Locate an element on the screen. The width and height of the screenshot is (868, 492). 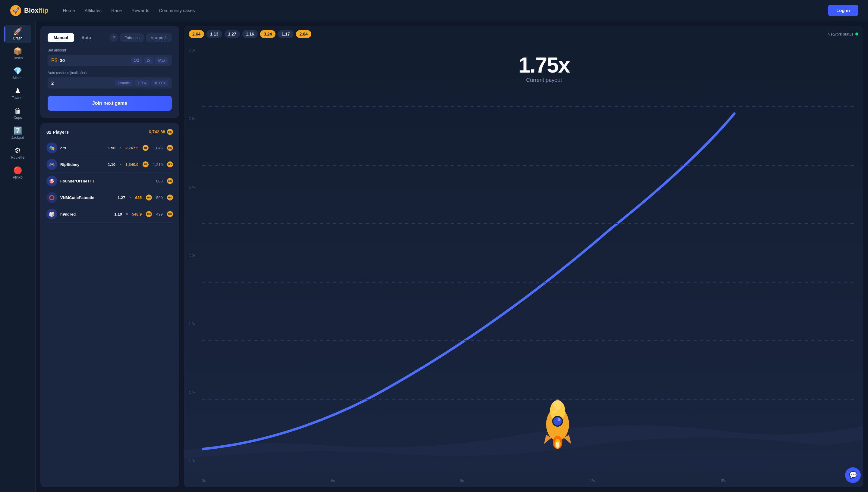
cashout-10x-button: 10.00x is located at coordinates (160, 83).